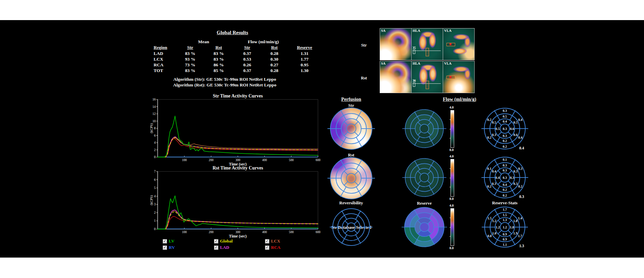 The image size is (644, 278). I want to click on table-cell: 0.30, so click(274, 59).